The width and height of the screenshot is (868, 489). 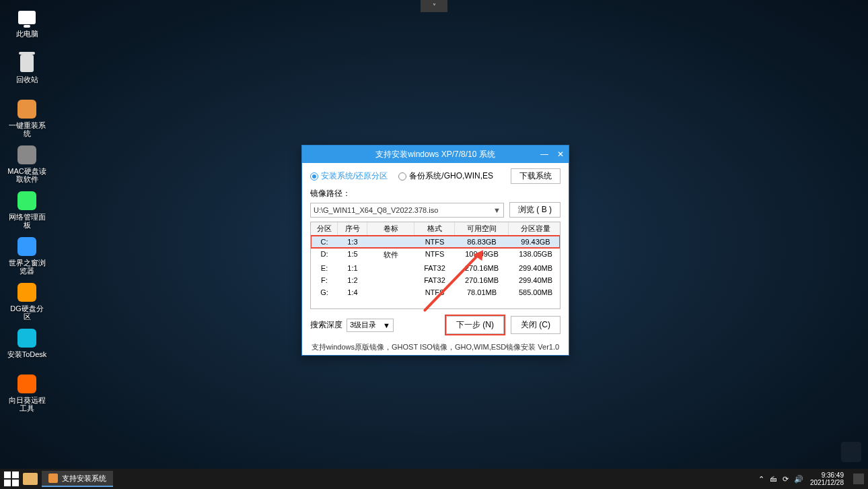 I want to click on cell-partition: E:, so click(x=324, y=268).